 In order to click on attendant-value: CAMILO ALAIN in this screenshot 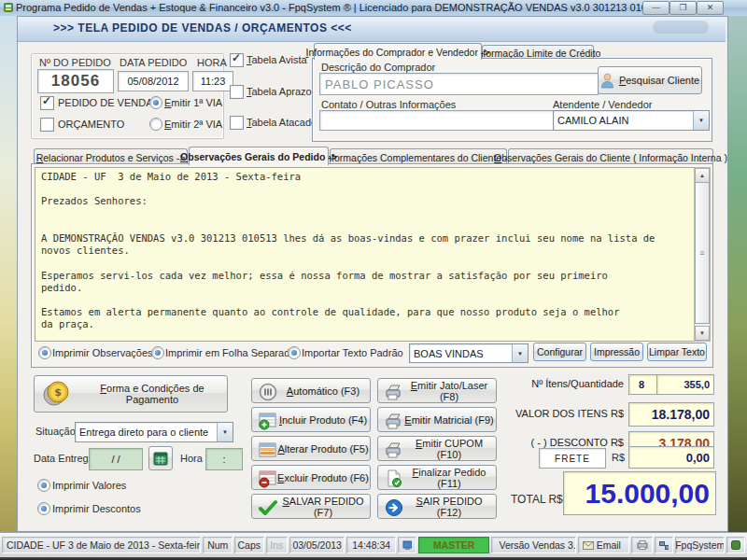, I will do `click(624, 120)`.